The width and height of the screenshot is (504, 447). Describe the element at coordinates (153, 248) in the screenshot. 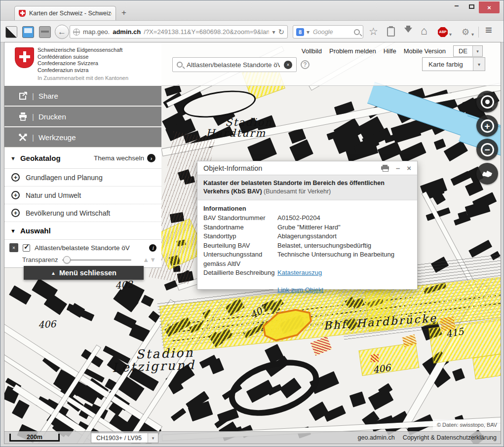

I see `layer-info-icon: i` at that location.